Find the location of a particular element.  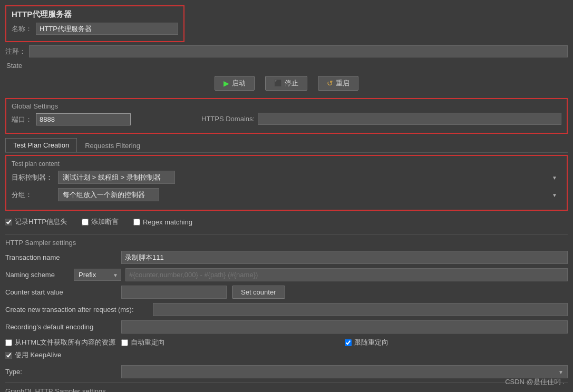

group-select-wrapper: 每个组放入一个新的控制器 is located at coordinates (310, 195).